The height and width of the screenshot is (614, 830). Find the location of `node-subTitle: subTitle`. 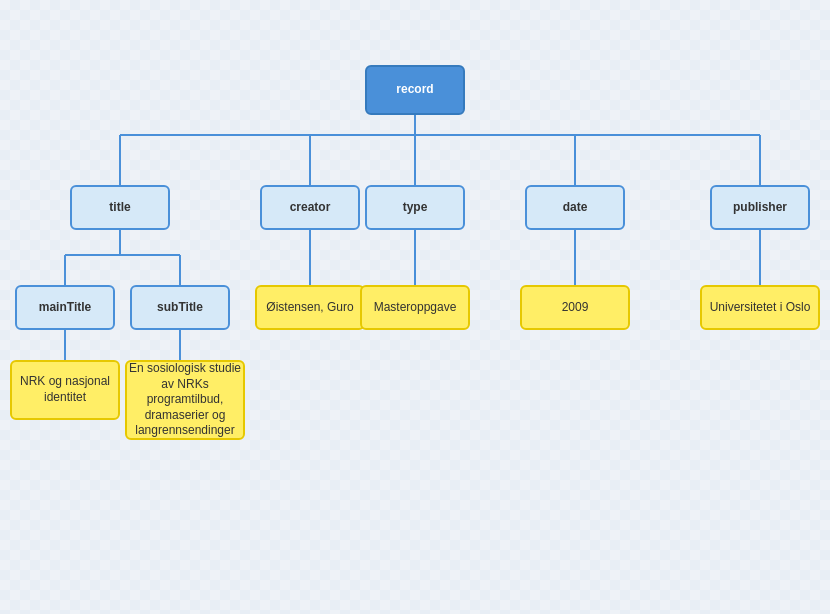

node-subTitle: subTitle is located at coordinates (180, 308).